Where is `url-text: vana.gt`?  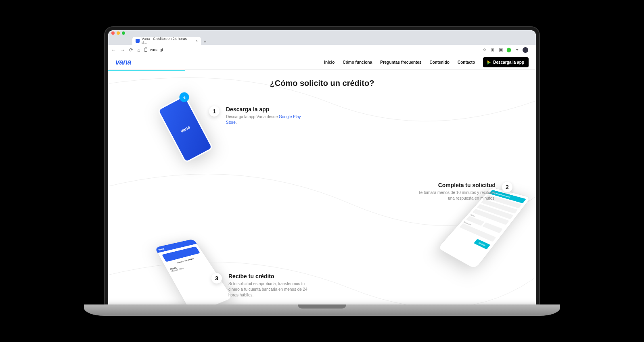 url-text: vana.gt is located at coordinates (157, 50).